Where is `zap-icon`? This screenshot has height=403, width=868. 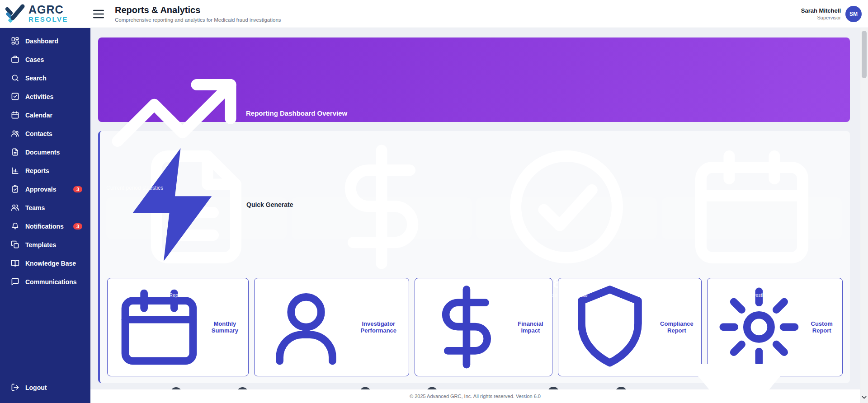
zap-icon is located at coordinates (175, 205).